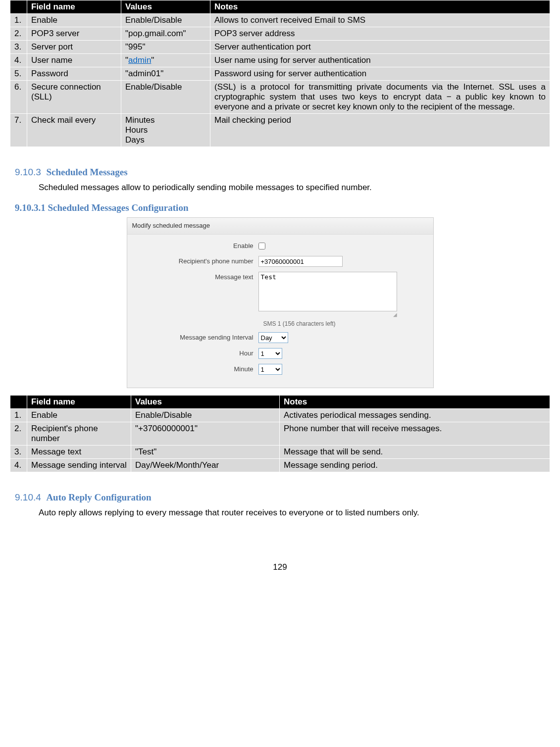 This screenshot has width=560, height=747. What do you see at coordinates (74, 74) in the screenshot?
I see `row-field: Password` at bounding box center [74, 74].